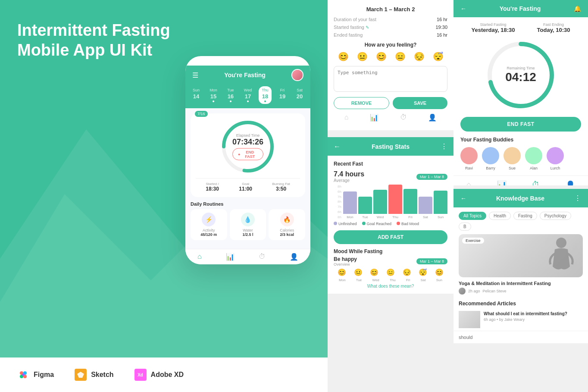 This screenshot has height=392, width=588. What do you see at coordinates (502, 183) in the screenshot?
I see `fasting-nav-chart: 📊` at bounding box center [502, 183].